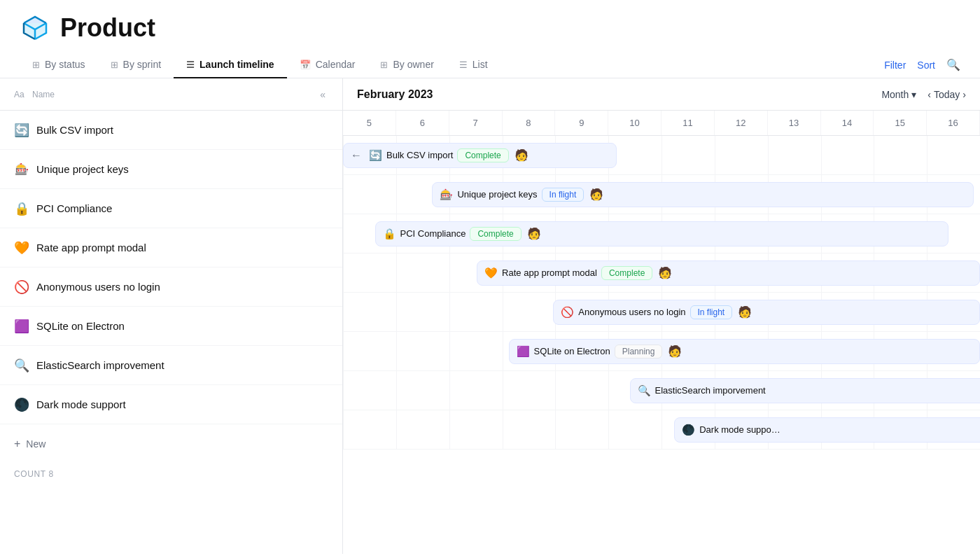 This screenshot has width=980, height=556. Describe the element at coordinates (433, 234) in the screenshot. I see `bar-label-pci-bar: PCI Compliance` at that location.